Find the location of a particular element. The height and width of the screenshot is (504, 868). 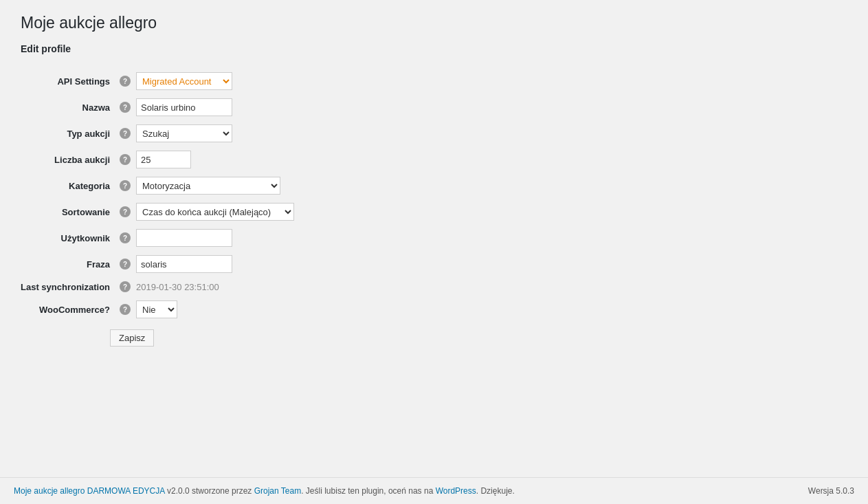

kategoria-row: Kategoria ? Motoryzacja is located at coordinates (161, 186).